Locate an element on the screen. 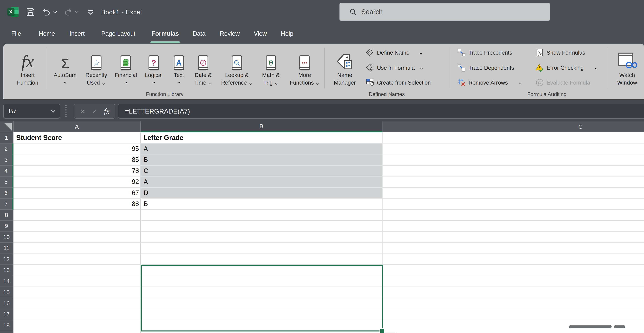 The image size is (644, 333). cell-B is located at coordinates (262, 332).